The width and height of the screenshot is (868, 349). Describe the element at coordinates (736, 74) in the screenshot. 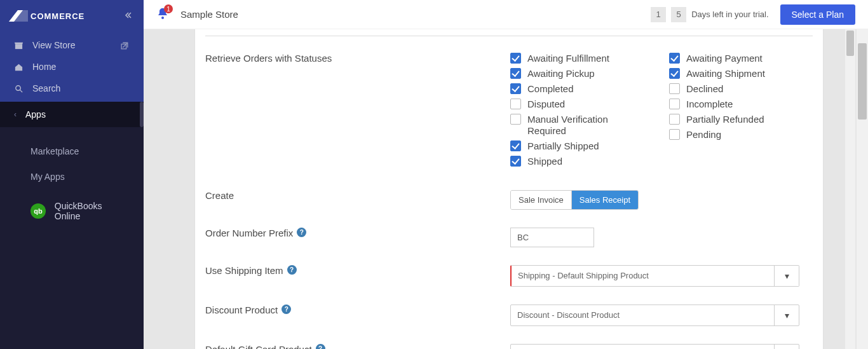

I see `status-checkbox-awaiting-shipment: Awaiting Shipment` at that location.